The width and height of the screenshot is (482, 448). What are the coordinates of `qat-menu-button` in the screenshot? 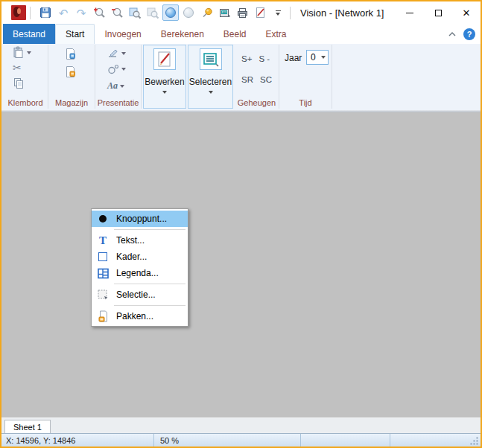 It's located at (278, 13).